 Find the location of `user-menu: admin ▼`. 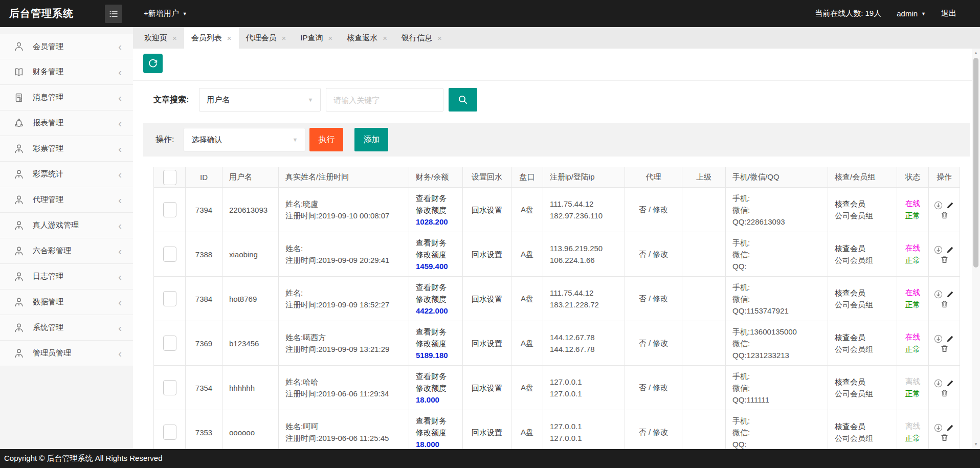

user-menu: admin ▼ is located at coordinates (911, 13).